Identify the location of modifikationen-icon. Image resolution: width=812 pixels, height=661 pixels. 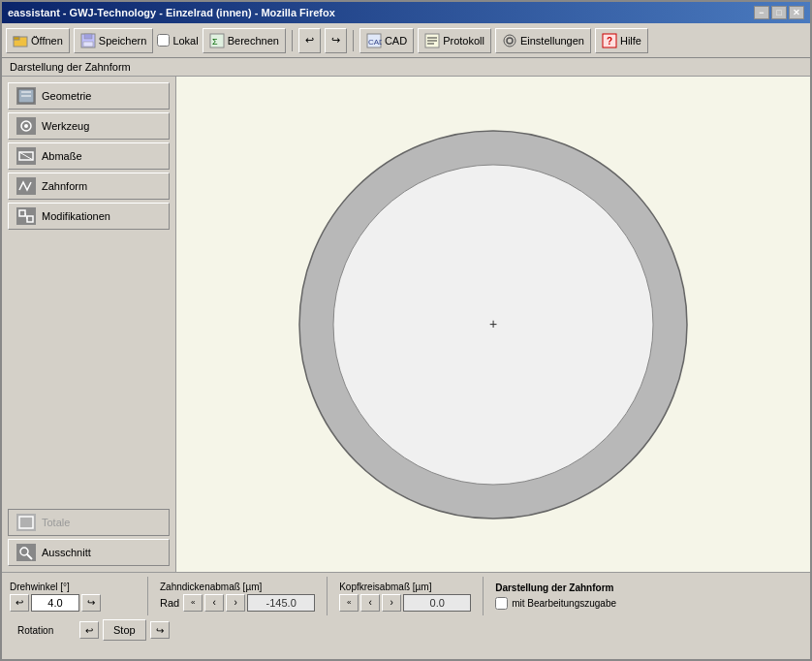
(26, 216).